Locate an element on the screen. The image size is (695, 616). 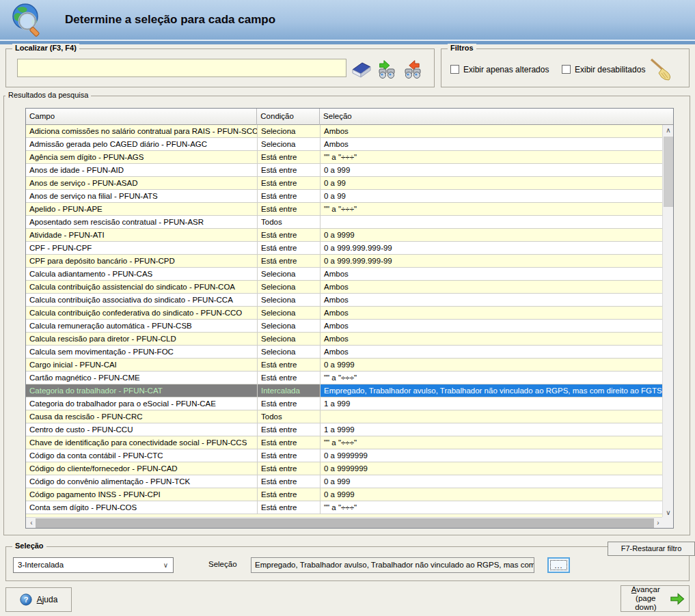
table-row: Causa da rescisão - PFUN-CRCTodos is located at coordinates (344, 417).